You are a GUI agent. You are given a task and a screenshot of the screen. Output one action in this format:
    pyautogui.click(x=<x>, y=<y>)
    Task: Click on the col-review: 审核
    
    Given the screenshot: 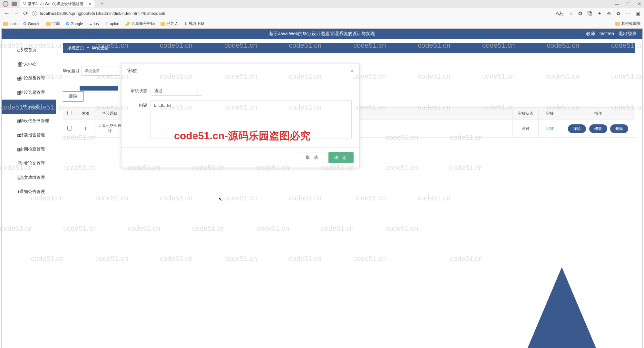 What is the action you would take?
    pyautogui.click(x=550, y=114)
    